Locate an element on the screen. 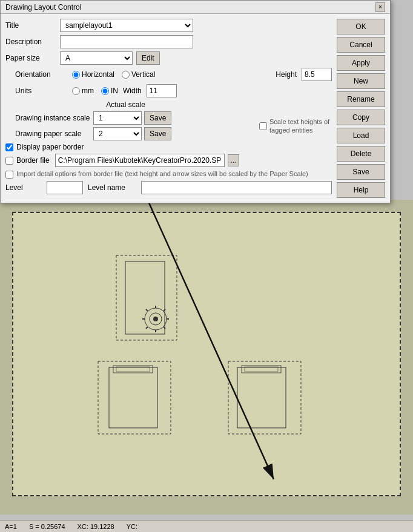 The height and width of the screenshot is (532, 413). vertical-label: Vertical is located at coordinates (143, 74).